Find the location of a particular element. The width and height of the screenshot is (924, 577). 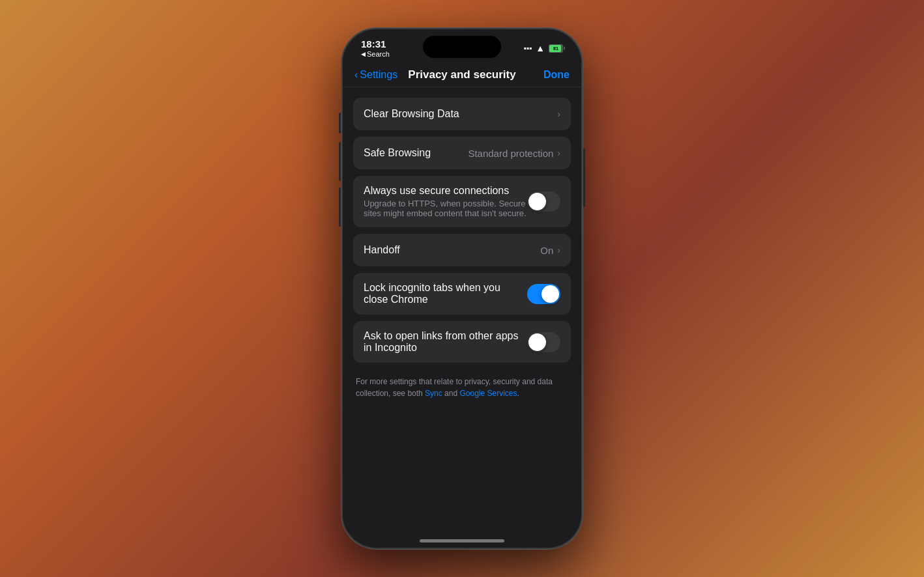

secure-connections-sublabel: Upgrade to HTTPS, when possible. Secure … is located at coordinates (446, 208).